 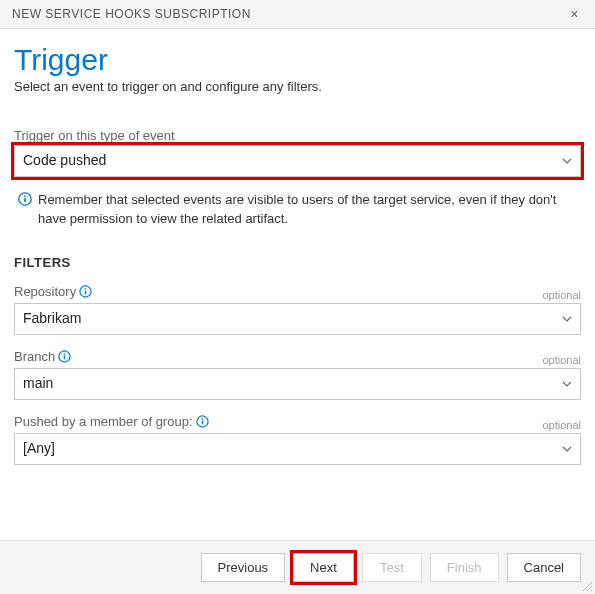 I want to click on group-label-text: Pushed by a member of group:, so click(x=104, y=422).